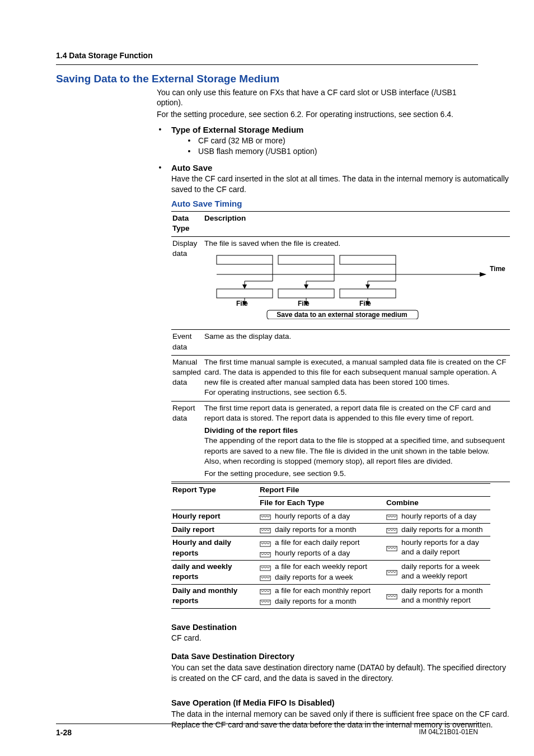 The width and height of the screenshot is (534, 756). I want to click on main-heading: Saving Data to the External Storage Medi…, so click(267, 79).